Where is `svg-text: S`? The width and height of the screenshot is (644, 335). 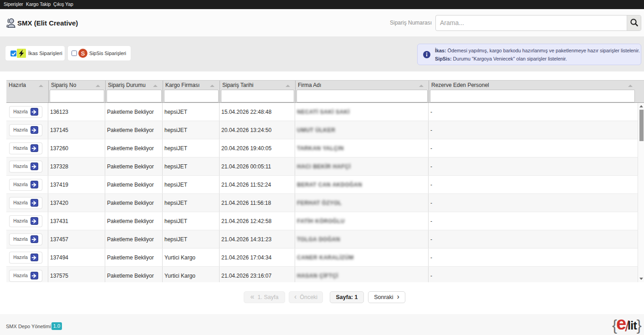
svg-text: S is located at coordinates (83, 54).